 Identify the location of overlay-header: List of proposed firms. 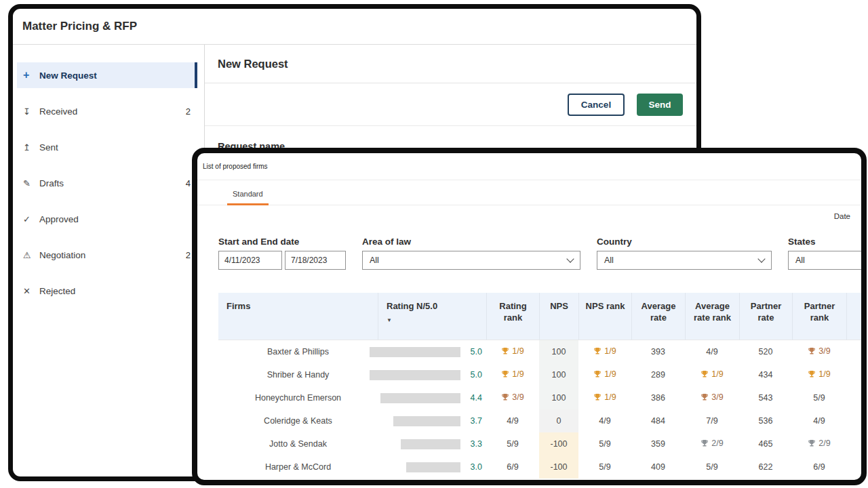
(529, 167).